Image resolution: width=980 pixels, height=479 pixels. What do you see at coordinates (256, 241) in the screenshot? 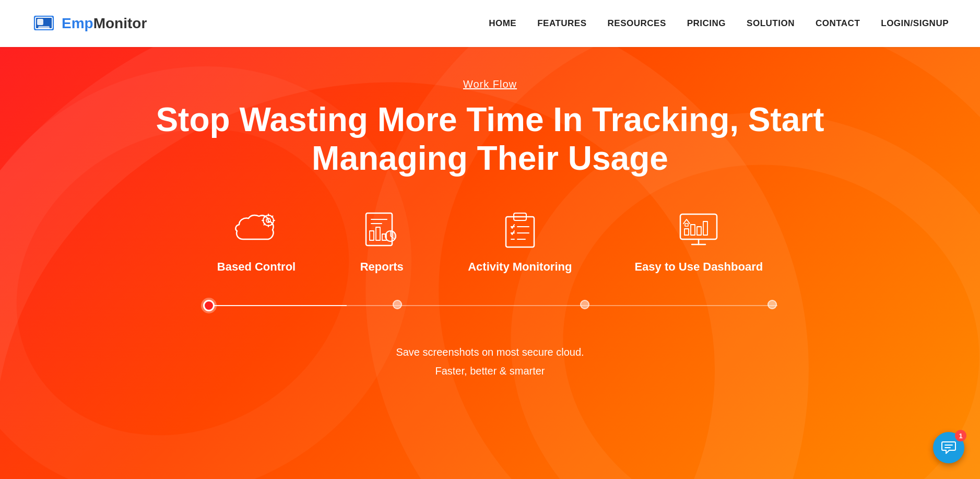
I see `feature-based-control: Based Control` at bounding box center [256, 241].